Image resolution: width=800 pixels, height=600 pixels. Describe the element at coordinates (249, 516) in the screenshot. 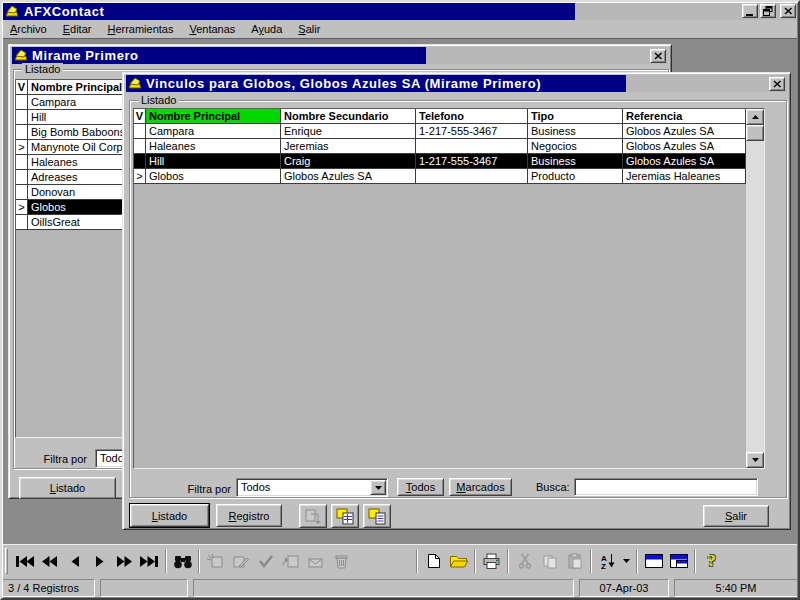

I see `vinculos-registro-button: Registro` at that location.